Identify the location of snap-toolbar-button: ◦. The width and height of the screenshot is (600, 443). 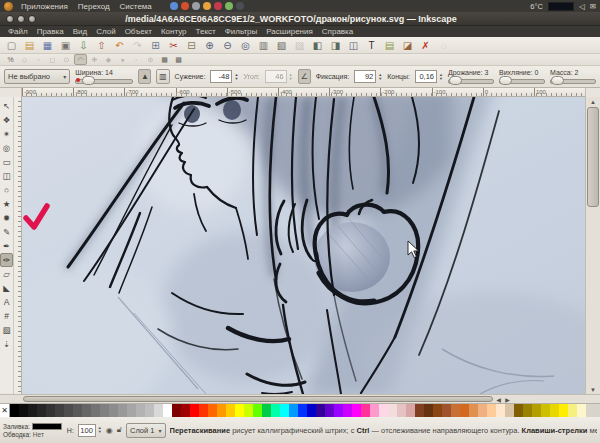
(136, 60).